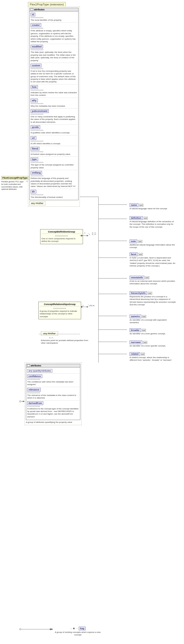 Image resolution: width=184 pixels, height=644 pixels. I want to click on attr-confidence: confidence xxxxxxxxxx The confidence wit…, so click(53, 380).